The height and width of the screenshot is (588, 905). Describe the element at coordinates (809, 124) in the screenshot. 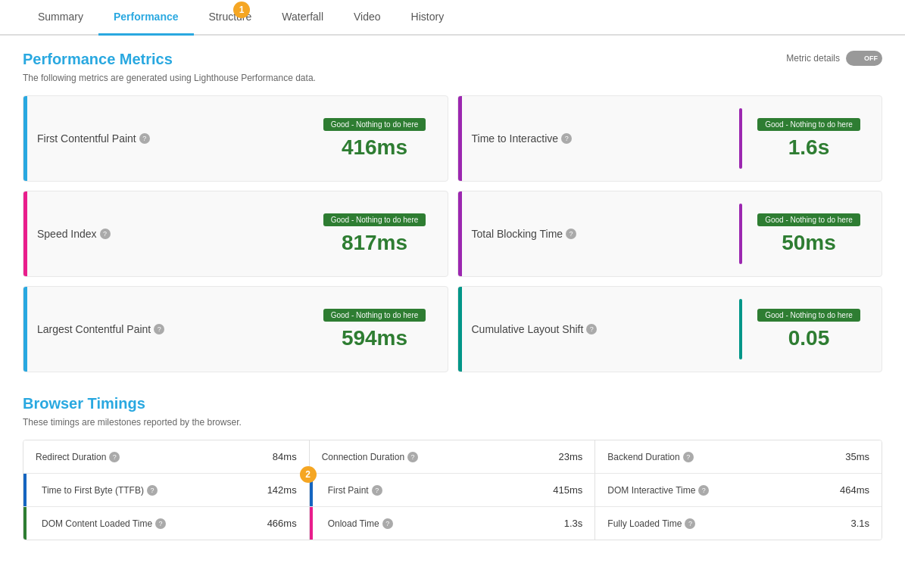

I see `metric-tti-status: Good - Nothing to do here` at that location.